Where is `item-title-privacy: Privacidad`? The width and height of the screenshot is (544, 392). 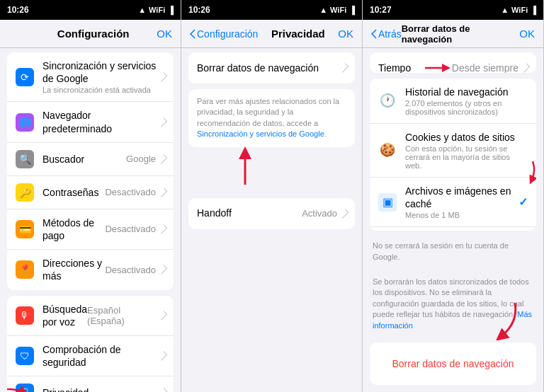
item-title-privacy: Privacidad is located at coordinates (101, 389).